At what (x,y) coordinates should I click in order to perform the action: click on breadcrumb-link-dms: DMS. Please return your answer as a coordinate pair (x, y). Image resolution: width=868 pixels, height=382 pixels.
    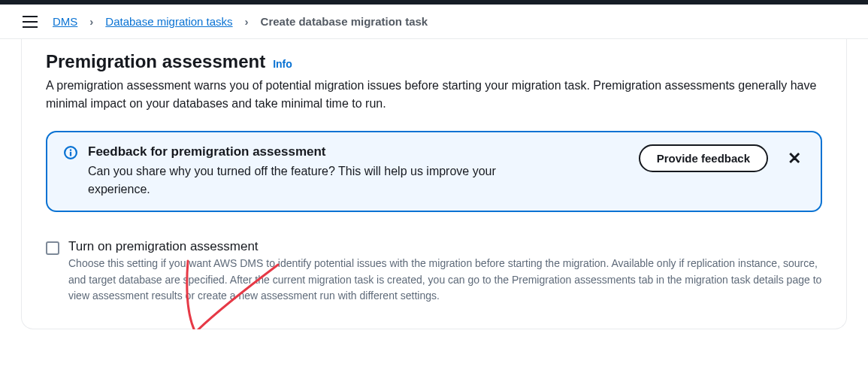
    Looking at the image, I should click on (65, 21).